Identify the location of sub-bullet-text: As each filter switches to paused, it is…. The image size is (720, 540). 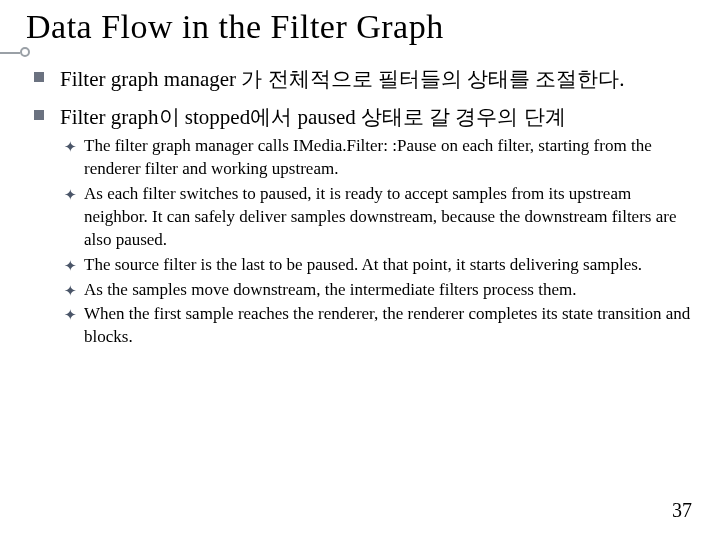
(380, 216).